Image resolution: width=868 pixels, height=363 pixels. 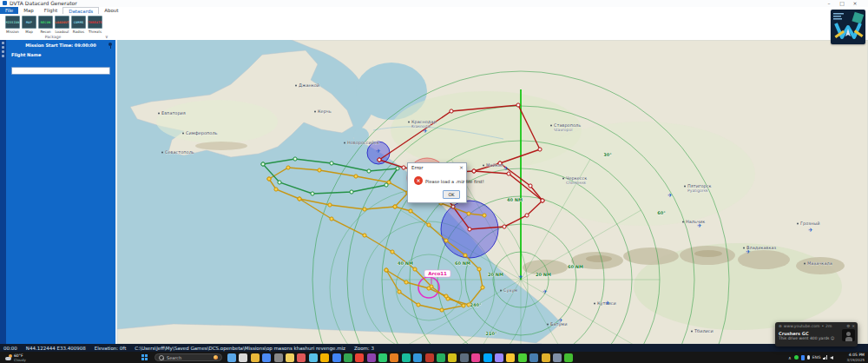 What do you see at coordinates (62, 24) in the screenshot?
I see `loadout-button: LOADOUT Loadout` at bounding box center [62, 24].